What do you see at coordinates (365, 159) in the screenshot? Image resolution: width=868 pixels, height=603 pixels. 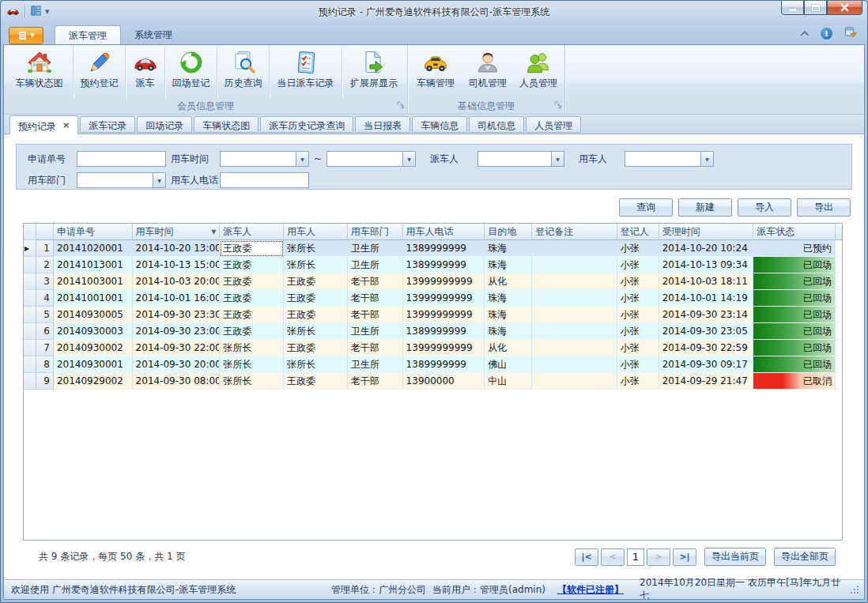 I see `use-time-to-value` at bounding box center [365, 159].